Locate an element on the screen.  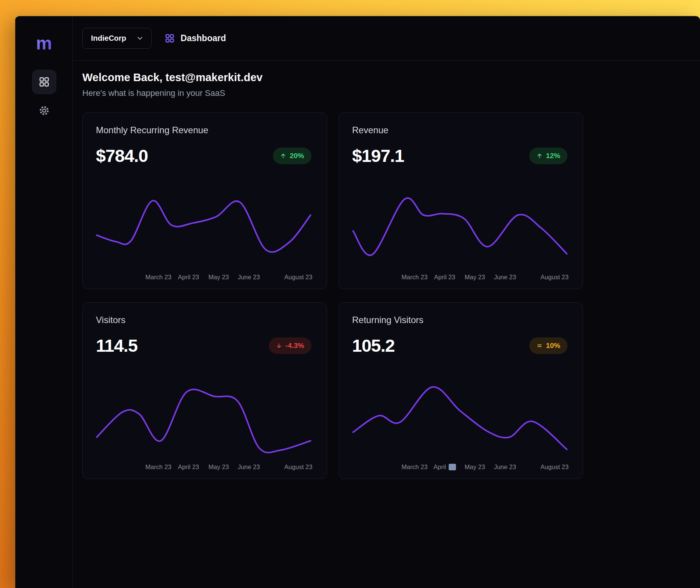
trend-badge: 10% is located at coordinates (548, 346).